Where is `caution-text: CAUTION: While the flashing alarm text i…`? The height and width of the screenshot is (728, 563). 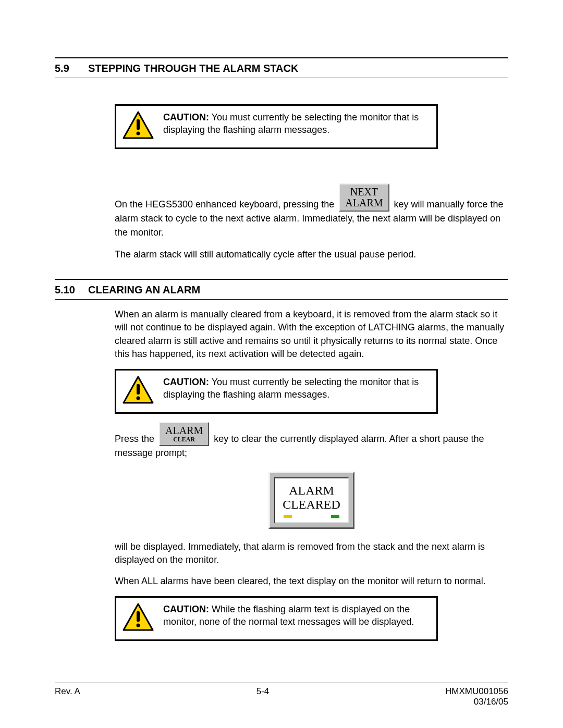
caution-text: CAUTION: While the flashing alarm text i… is located at coordinates (297, 616).